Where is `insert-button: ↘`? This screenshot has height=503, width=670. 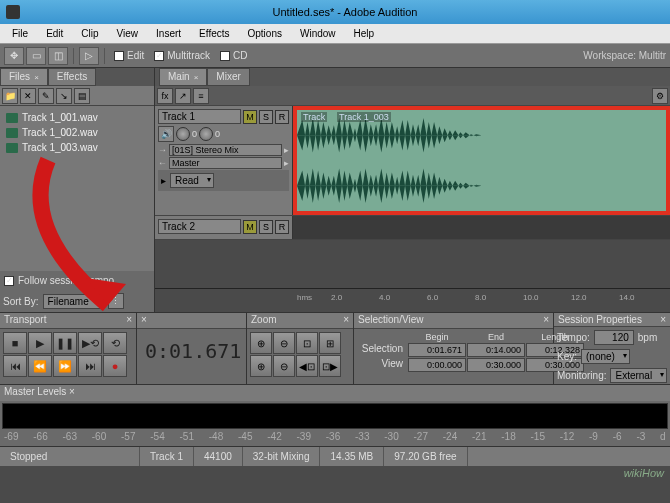 insert-button: ↘ is located at coordinates (64, 96).